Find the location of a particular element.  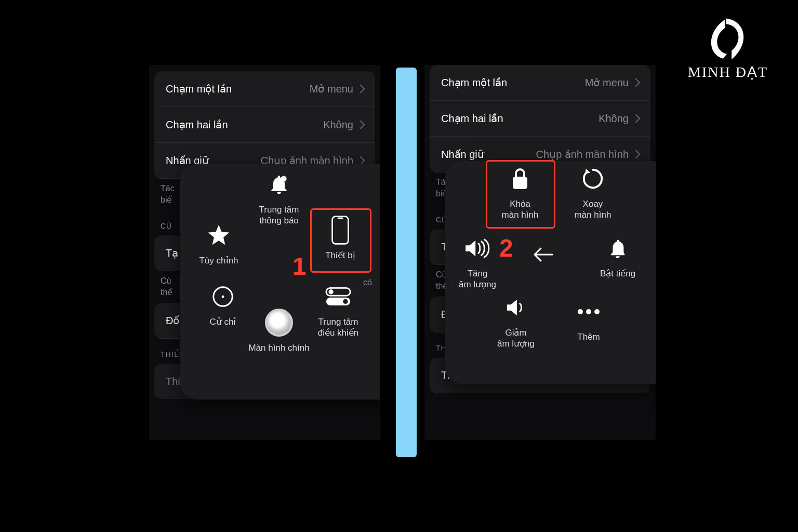

at-item-home: Màn hình chính is located at coordinates (279, 330).